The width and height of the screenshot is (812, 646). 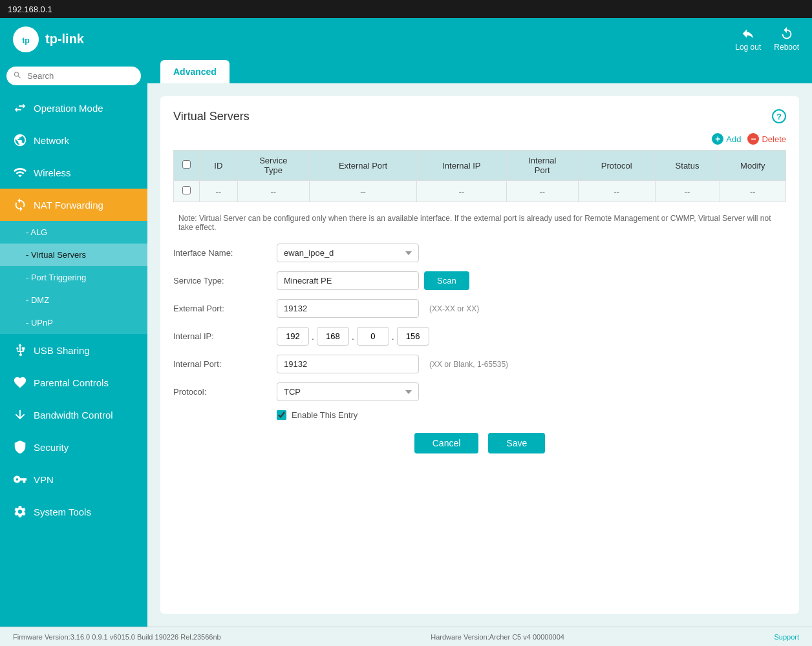 What do you see at coordinates (617, 165) in the screenshot?
I see `table-header-protocol: Protocol` at bounding box center [617, 165].